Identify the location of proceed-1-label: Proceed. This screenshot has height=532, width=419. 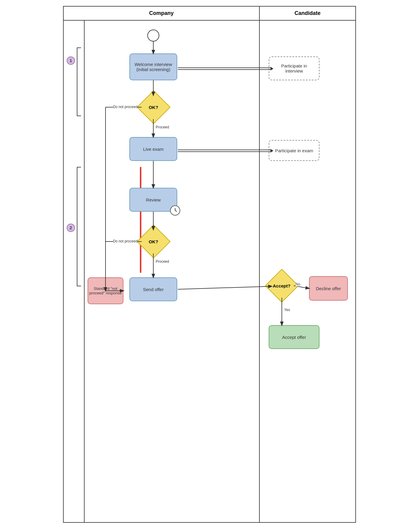
(163, 127).